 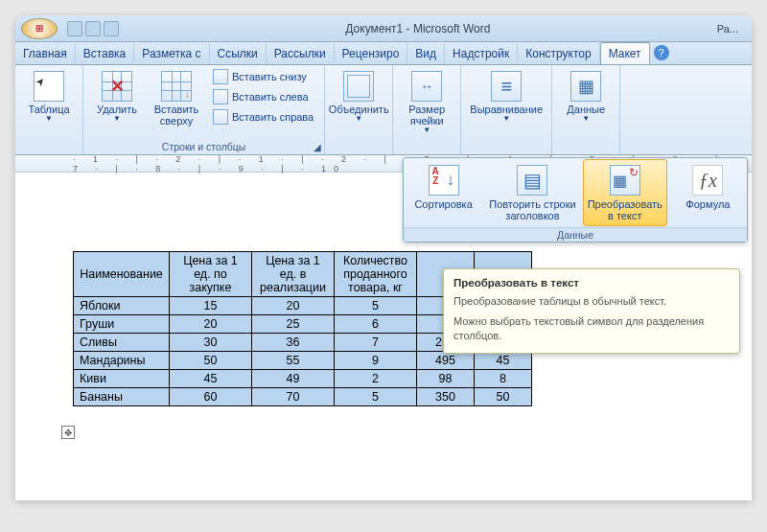 I want to click on convert-to-text-button: Преобразовать в текст, so click(x=625, y=193).